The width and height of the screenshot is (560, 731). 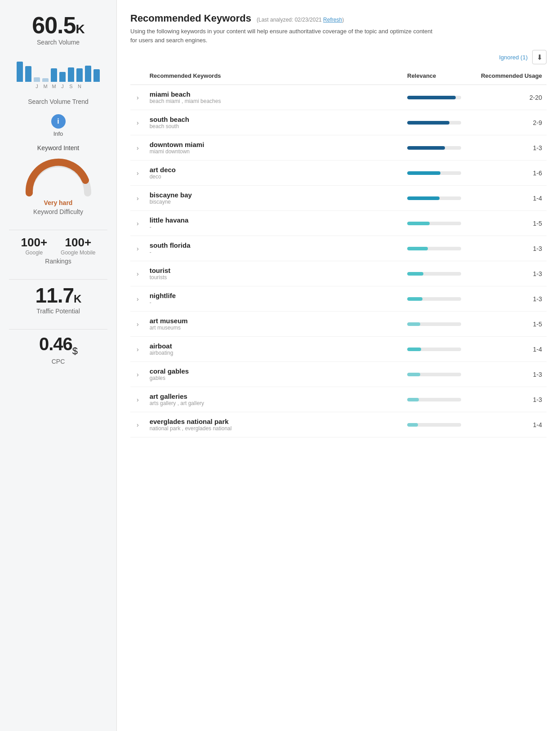 I want to click on download-button: ⬇, so click(x=539, y=57).